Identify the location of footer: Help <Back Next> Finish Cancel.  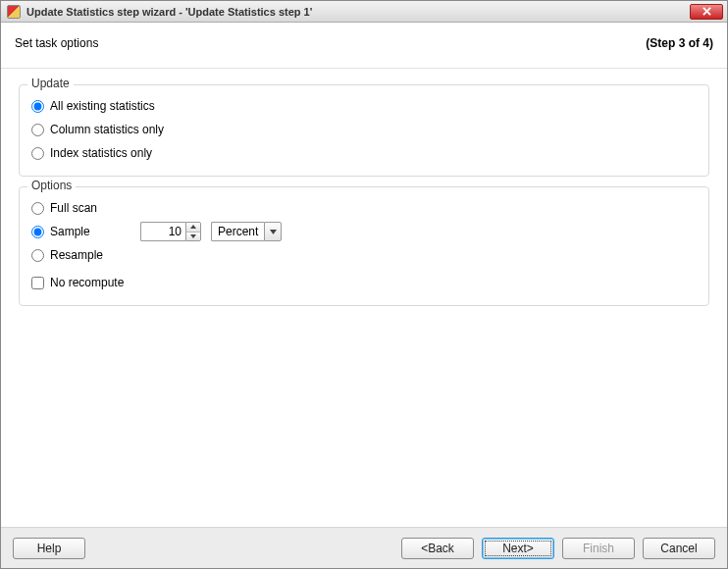
(364, 547).